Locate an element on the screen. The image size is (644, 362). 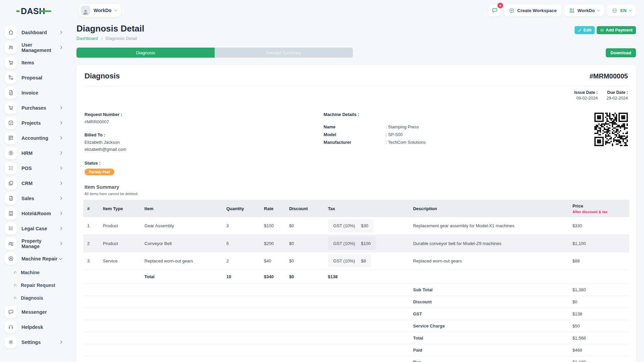
table-total-row: Total 10 $340 $0 $138 is located at coordinates (356, 277).